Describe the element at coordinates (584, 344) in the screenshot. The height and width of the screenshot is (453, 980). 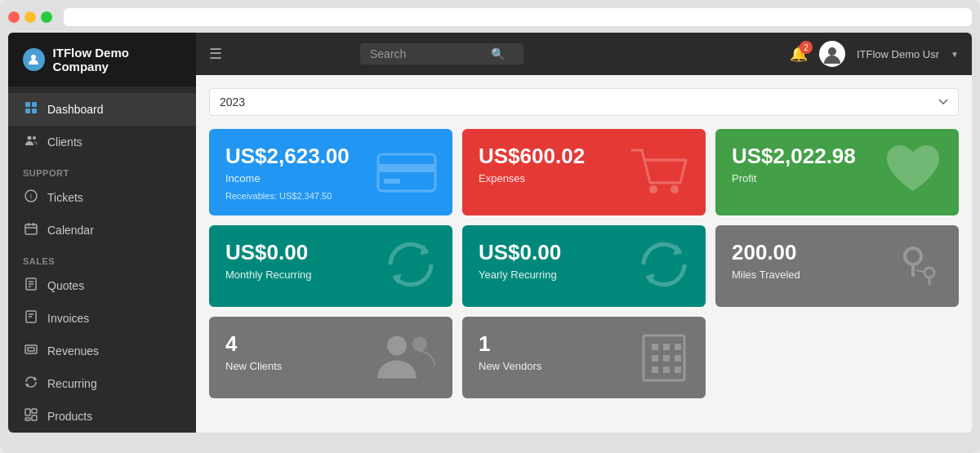
I see `new-vendors-value: 1` at that location.